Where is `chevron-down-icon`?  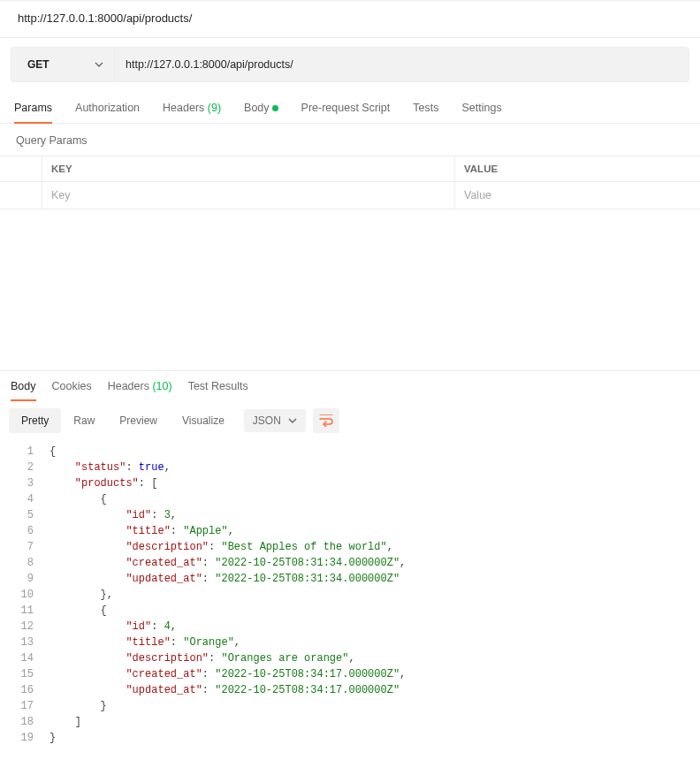
chevron-down-icon is located at coordinates (99, 65).